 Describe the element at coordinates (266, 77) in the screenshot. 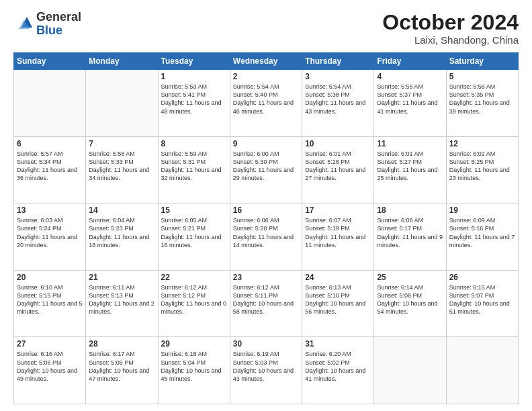

I see `day-number: 2` at that location.